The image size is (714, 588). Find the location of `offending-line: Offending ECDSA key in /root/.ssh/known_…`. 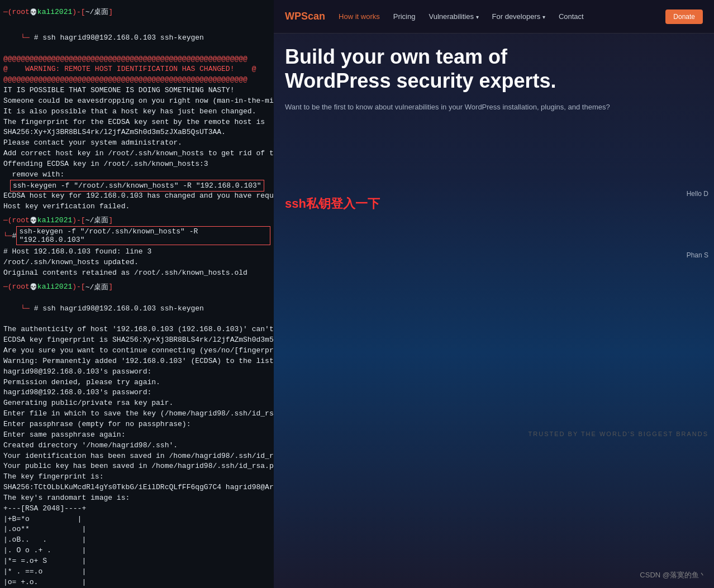

offending-line: Offending ECDSA key in /root/.ssh/known_… is located at coordinates (137, 164).